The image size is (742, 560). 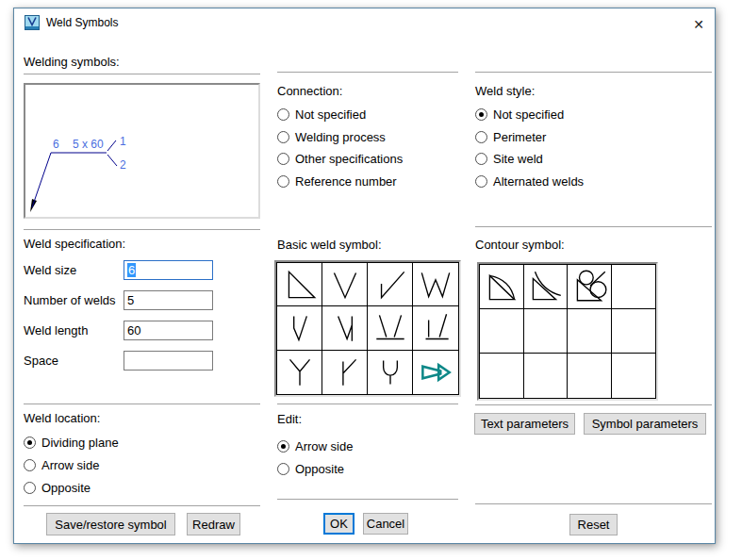 I want to click on radio-label: Welding process, so click(x=340, y=138).